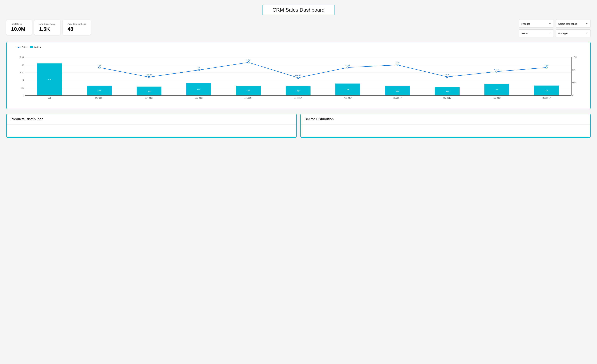  What do you see at coordinates (298, 91) in the screenshot?
I see `svg-text: 627` at bounding box center [298, 91].